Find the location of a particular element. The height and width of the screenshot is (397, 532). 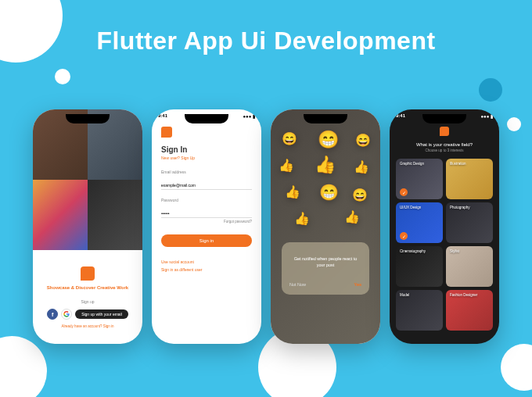

interest-tile-photography: Photography is located at coordinates (469, 223).